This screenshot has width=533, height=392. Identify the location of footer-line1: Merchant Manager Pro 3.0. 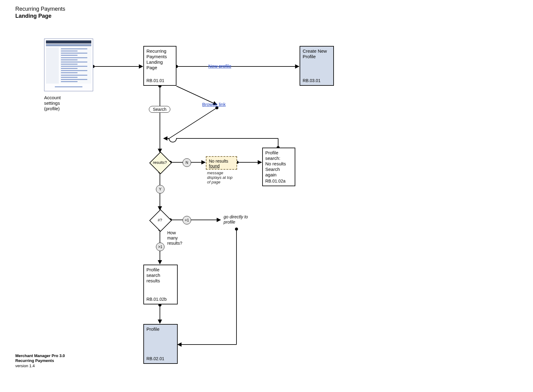
(40, 356).